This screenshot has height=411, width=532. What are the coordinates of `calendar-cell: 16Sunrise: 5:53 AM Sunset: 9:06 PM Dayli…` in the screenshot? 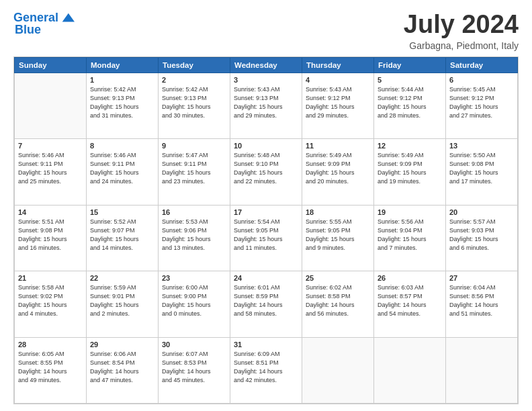 It's located at (195, 238).